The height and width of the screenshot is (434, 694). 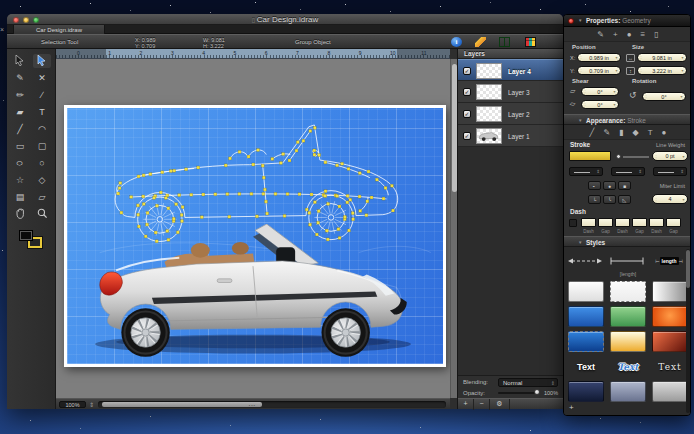 I want to click on styles-scrollbar-thumb, so click(x=688, y=269).